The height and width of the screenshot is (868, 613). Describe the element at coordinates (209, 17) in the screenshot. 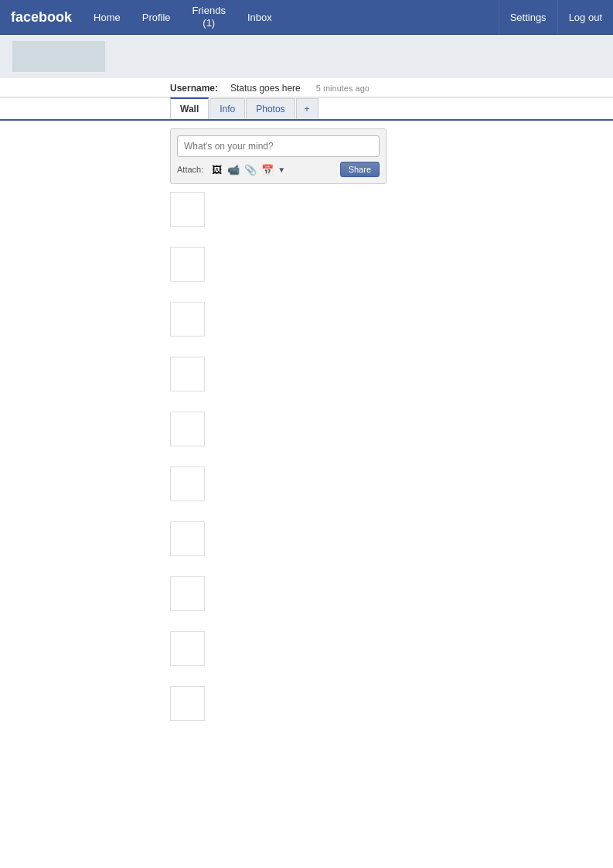

I see `nav-friends: Friends (1)` at that location.